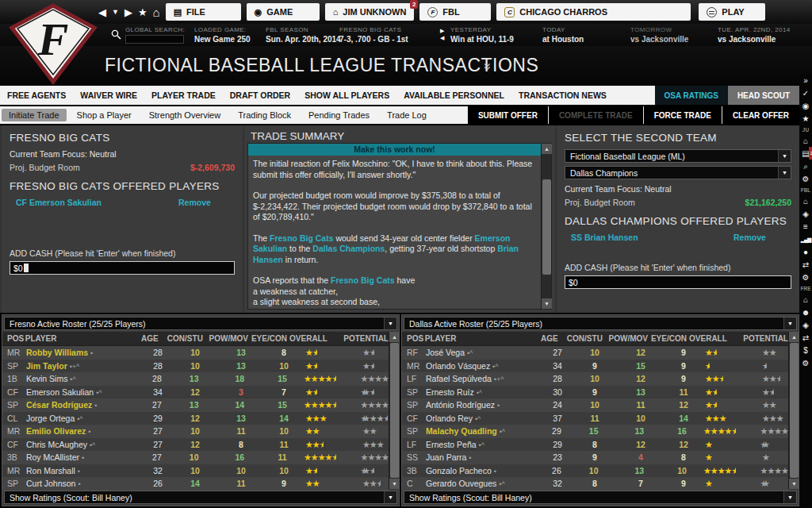 The height and width of the screenshot is (508, 812). I want to click on subtab-strength-overview: Strength Overview, so click(185, 115).